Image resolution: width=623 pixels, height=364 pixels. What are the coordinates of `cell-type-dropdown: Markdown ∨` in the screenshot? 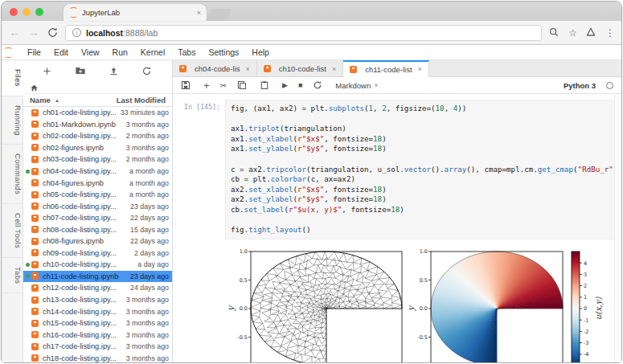 It's located at (357, 85).